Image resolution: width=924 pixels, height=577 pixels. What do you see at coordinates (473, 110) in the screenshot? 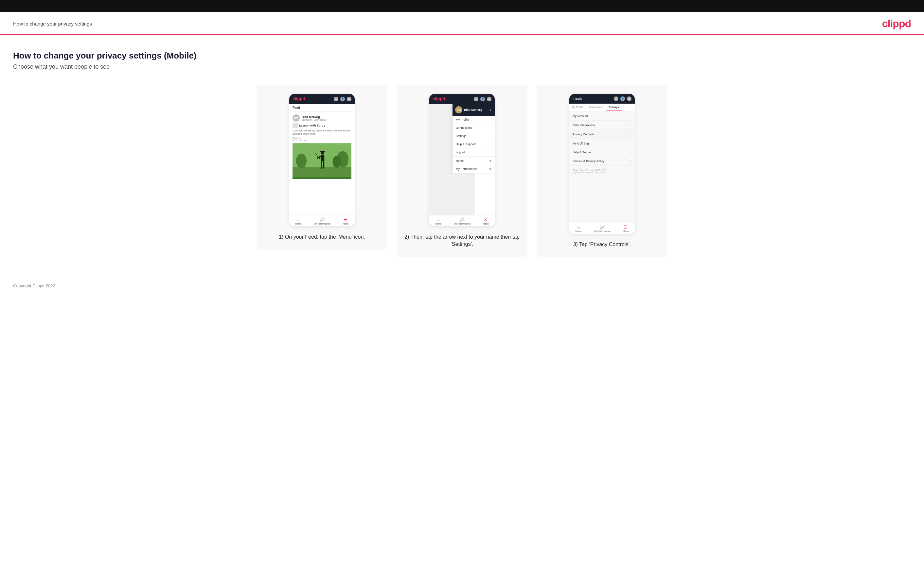
I see `dropdown-header: BM Blair McHarg ▲` at bounding box center [473, 110].